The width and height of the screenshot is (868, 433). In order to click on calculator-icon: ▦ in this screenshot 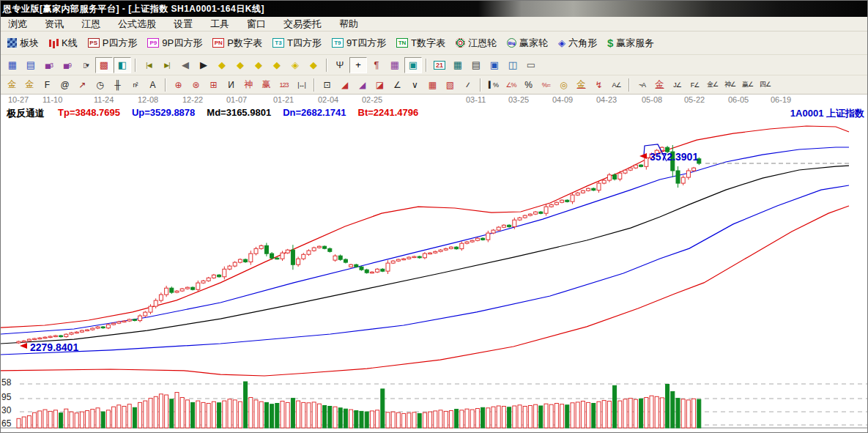, I will do `click(458, 65)`.